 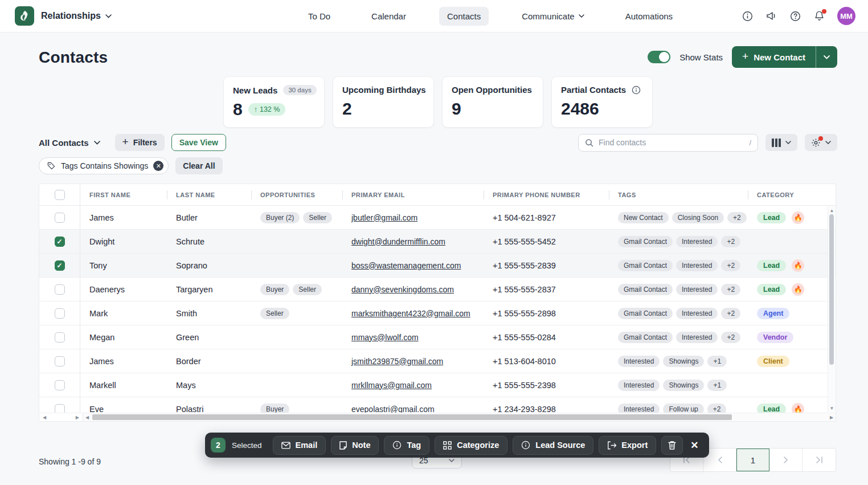 I want to click on bulk-delete-button, so click(x=672, y=446).